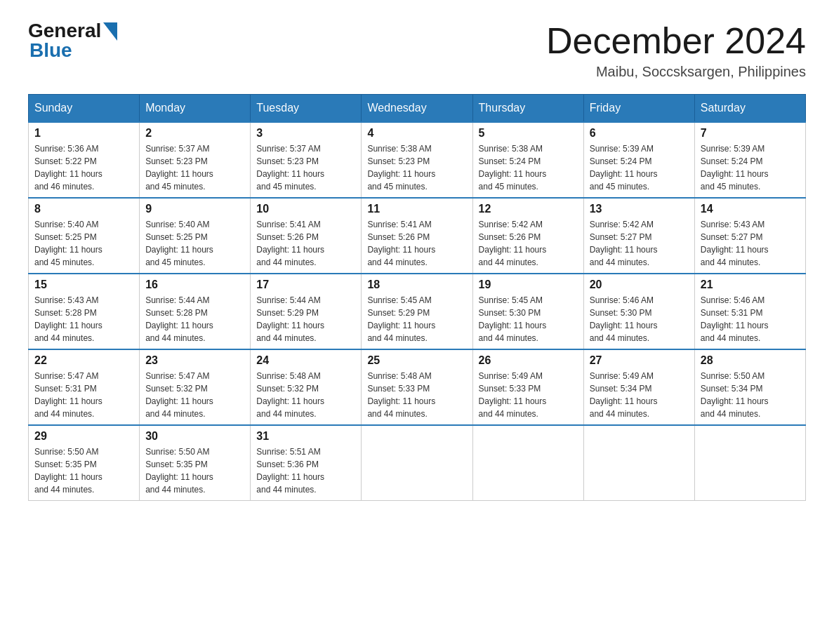 Image resolution: width=834 pixels, height=644 pixels. What do you see at coordinates (195, 436) in the screenshot?
I see `day-number: 30` at bounding box center [195, 436].